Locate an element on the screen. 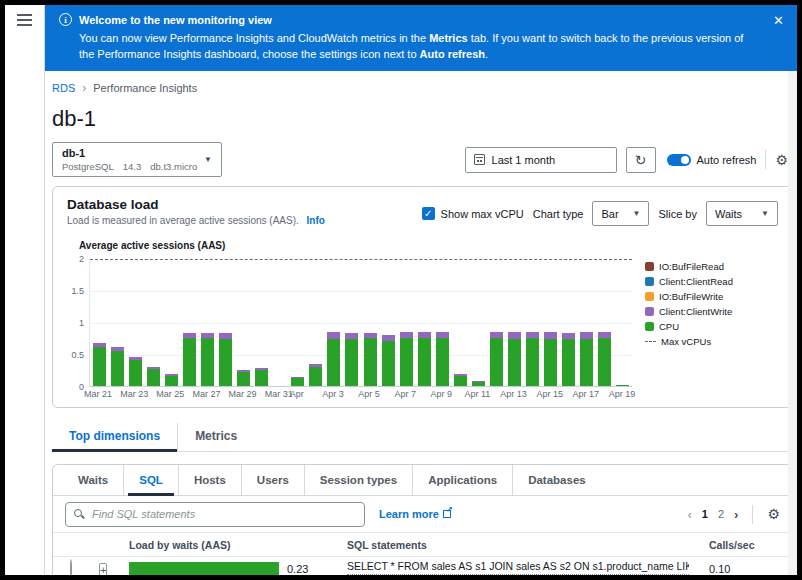 The image size is (802, 580). legend-swatch is located at coordinates (650, 312).